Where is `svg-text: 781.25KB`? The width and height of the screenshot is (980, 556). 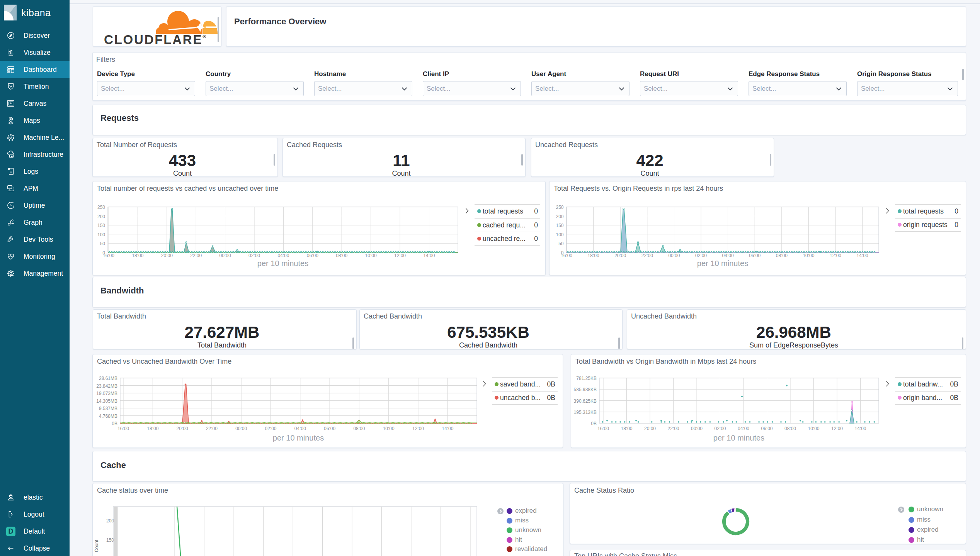
svg-text: 781.25KB is located at coordinates (587, 378).